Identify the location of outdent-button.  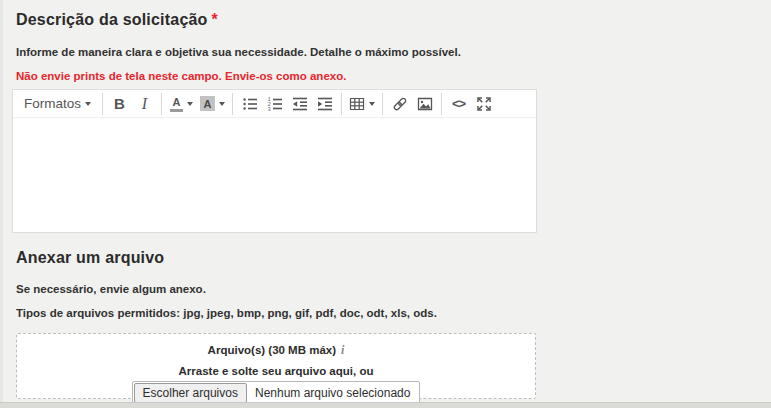
(300, 104).